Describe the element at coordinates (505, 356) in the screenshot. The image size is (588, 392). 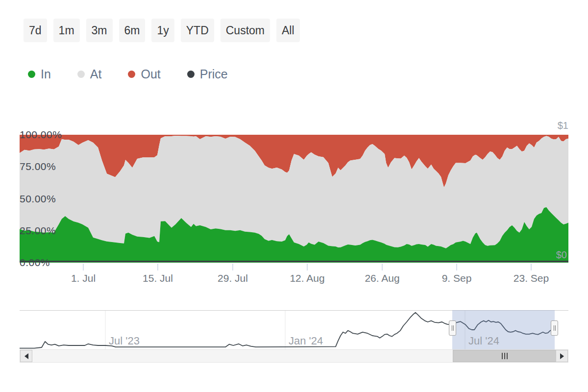
I see `scrollbar-thumb` at that location.